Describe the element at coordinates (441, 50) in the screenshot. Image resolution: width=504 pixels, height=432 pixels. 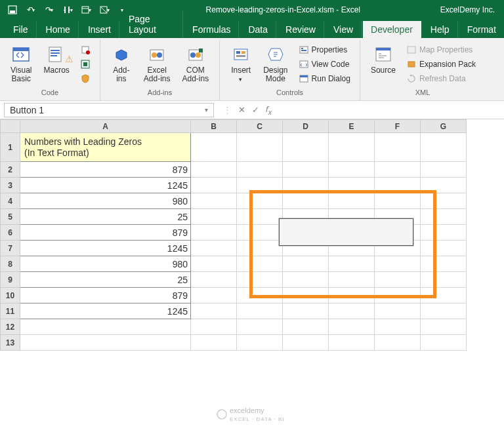
I see `map-properties-button: Map Properties` at that location.